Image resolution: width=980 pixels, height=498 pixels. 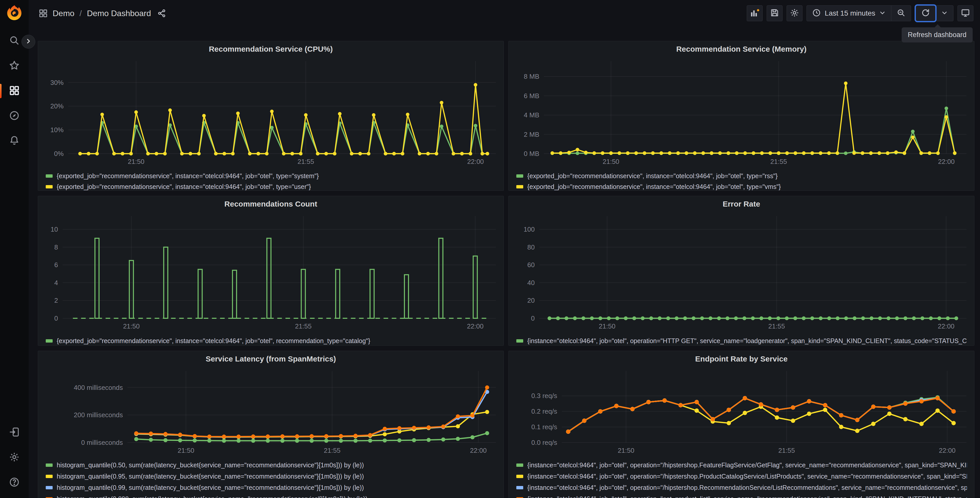 What do you see at coordinates (14, 483) in the screenshot?
I see `sidebar-item-help` at bounding box center [14, 483].